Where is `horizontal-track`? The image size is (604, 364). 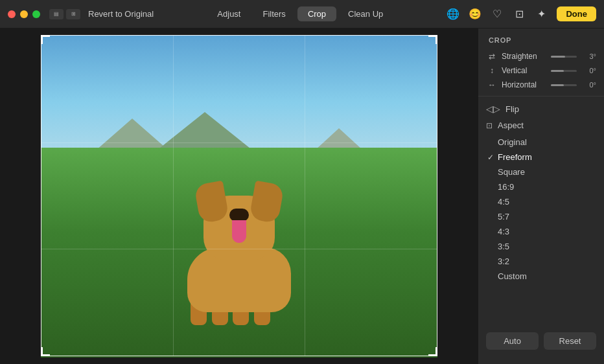 horizontal-track is located at coordinates (564, 85).